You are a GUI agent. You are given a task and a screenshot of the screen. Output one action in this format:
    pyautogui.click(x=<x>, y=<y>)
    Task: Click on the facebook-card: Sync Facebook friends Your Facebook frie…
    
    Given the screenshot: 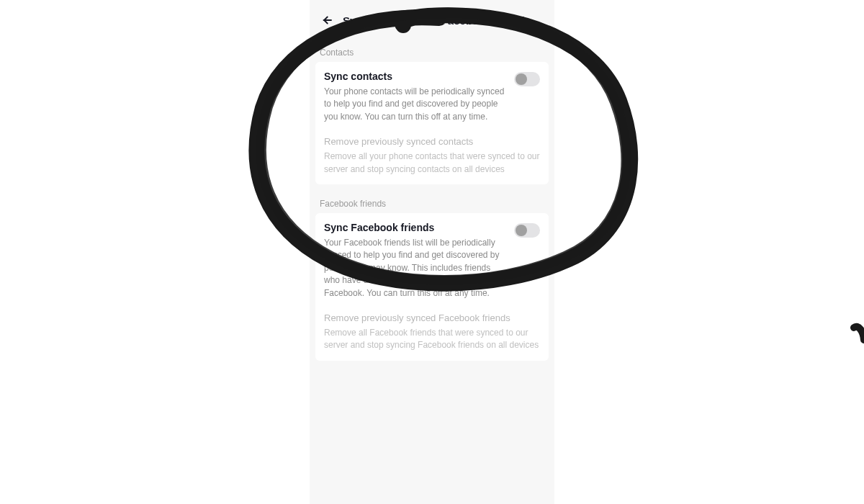 What is the action you would take?
    pyautogui.click(x=432, y=287)
    